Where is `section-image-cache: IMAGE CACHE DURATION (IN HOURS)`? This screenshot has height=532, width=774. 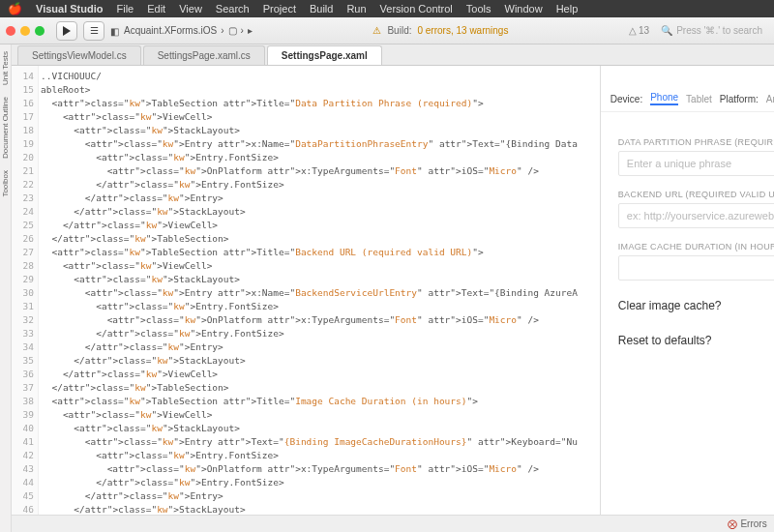
section-image-cache: IMAGE CACHE DURATION (IN HOURS) is located at coordinates (697, 247).